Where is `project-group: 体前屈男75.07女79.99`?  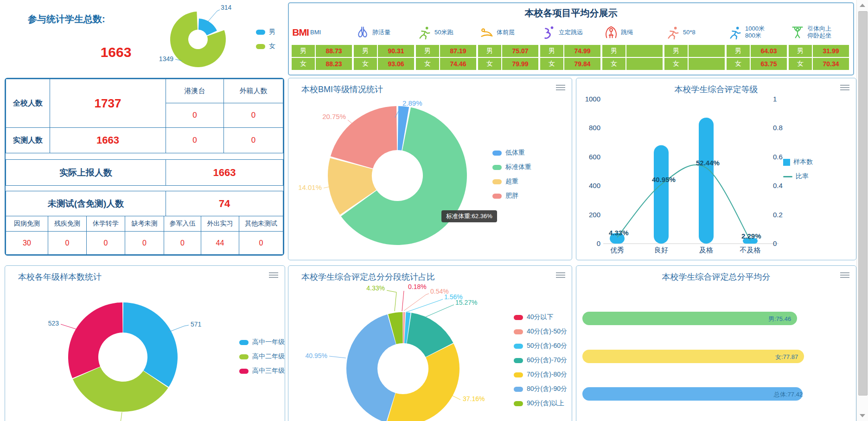 project-group: 体前屈男75.07女79.99 is located at coordinates (509, 45).